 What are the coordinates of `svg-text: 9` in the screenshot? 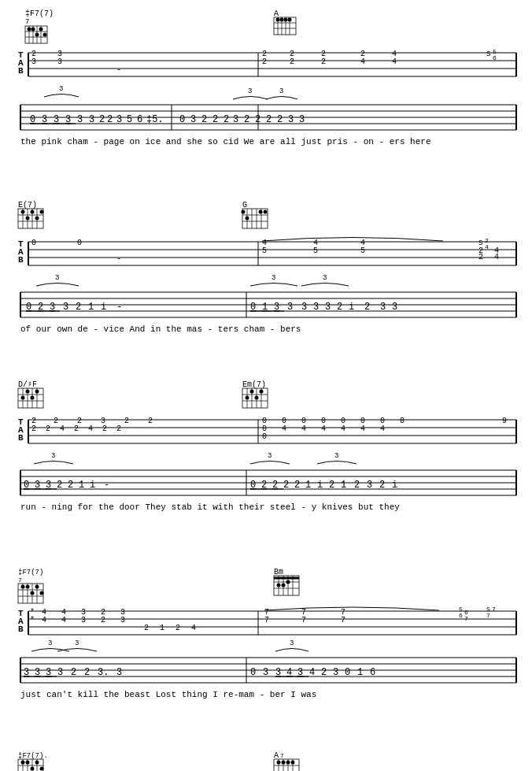 It's located at (504, 421).